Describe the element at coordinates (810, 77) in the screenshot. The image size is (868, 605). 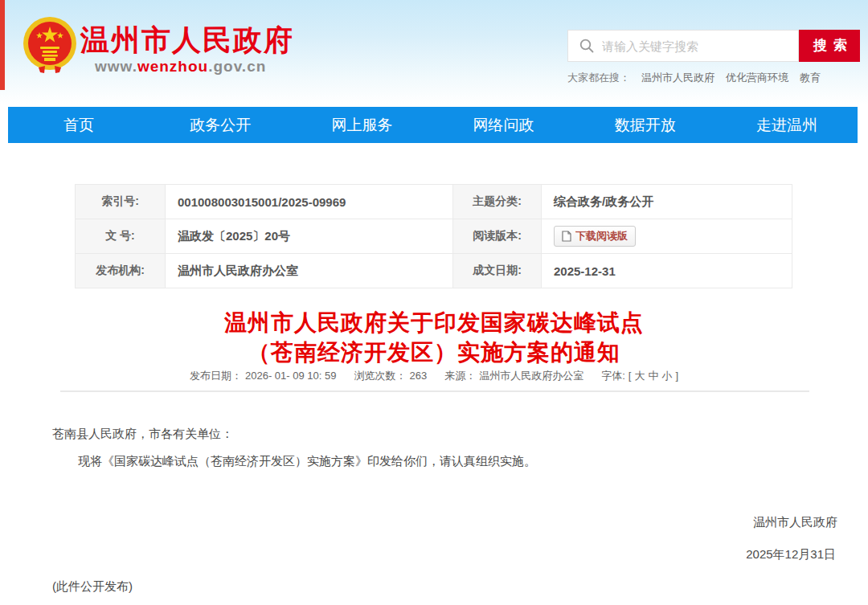
I see `hot-search-item: 教育` at that location.